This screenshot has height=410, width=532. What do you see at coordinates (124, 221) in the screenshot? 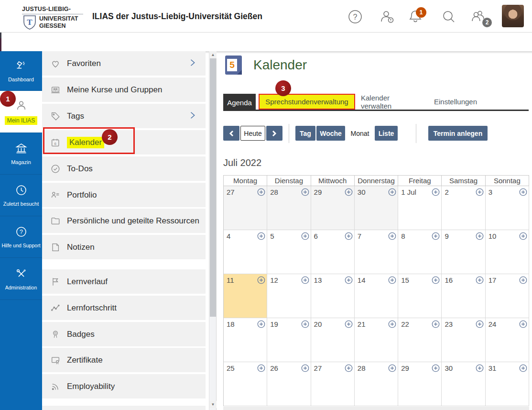
I see `menu-item-persoenliche-ressourcen: Persönliche und geteilte Ressourcen` at bounding box center [124, 221].